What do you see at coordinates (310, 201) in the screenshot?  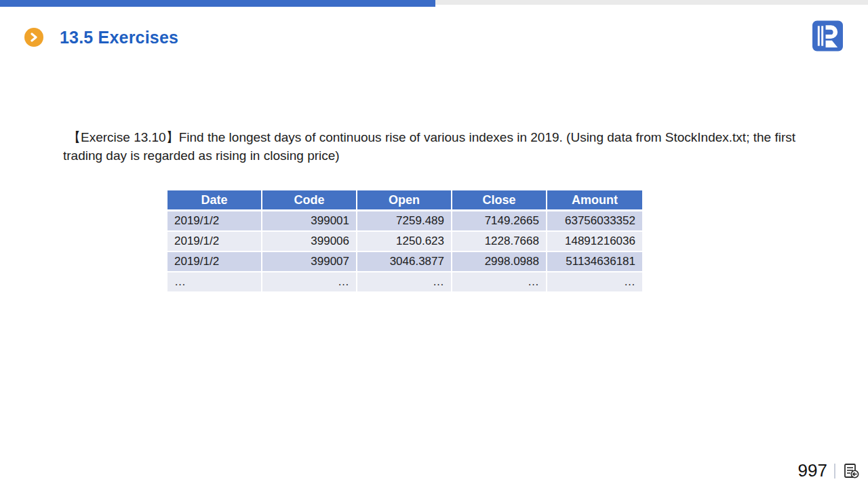 I see `column-header-code: Code` at bounding box center [310, 201].